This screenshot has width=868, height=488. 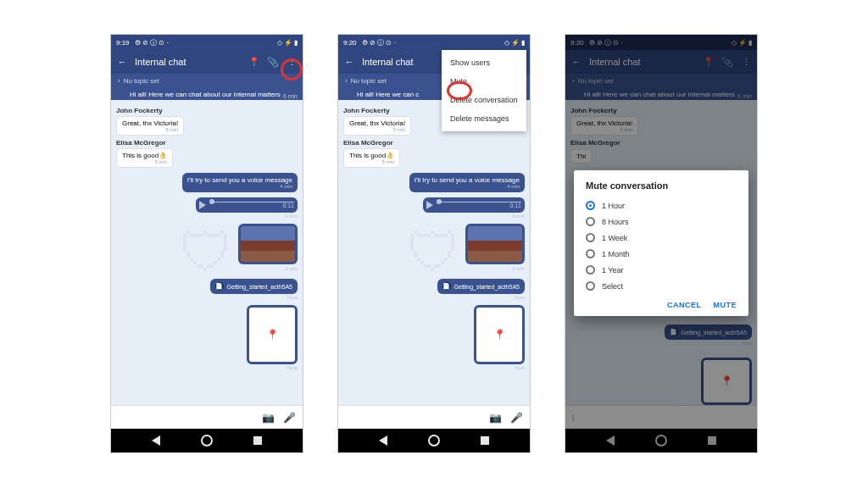 What do you see at coordinates (188, 62) in the screenshot?
I see `chat-title: Internal chat` at bounding box center [188, 62].